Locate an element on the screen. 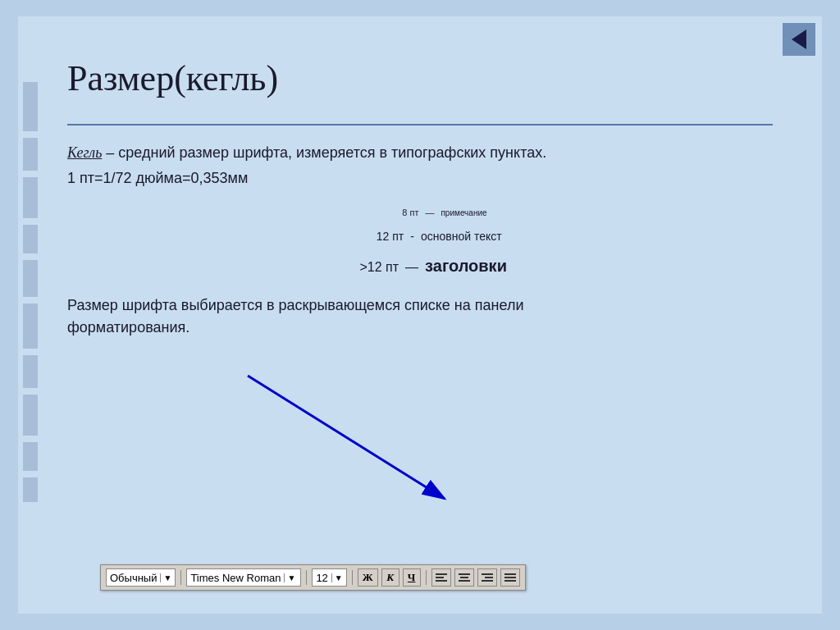  style-arrow: ▼ is located at coordinates (166, 578).